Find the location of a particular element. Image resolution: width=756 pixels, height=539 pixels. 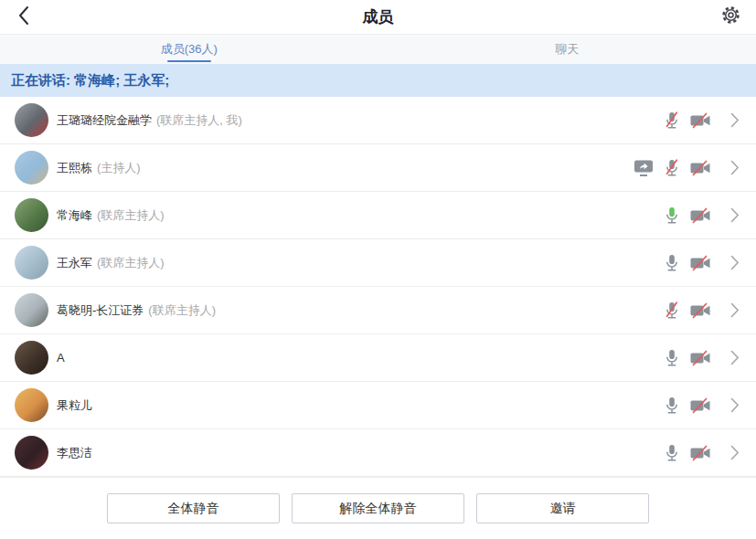

member-row: 葛晓明-长江证券 (联席主持人) is located at coordinates (378, 311).